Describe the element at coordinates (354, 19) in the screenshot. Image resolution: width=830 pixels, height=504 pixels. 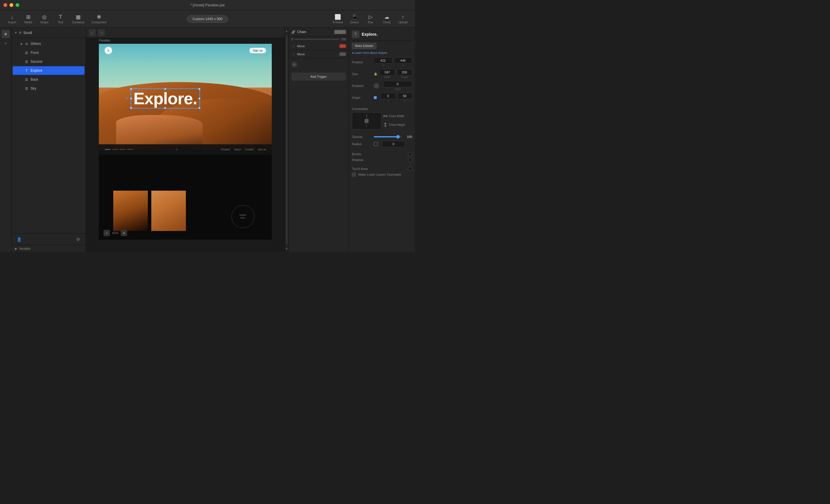
I see `device-tool: 📱 Device` at that location.